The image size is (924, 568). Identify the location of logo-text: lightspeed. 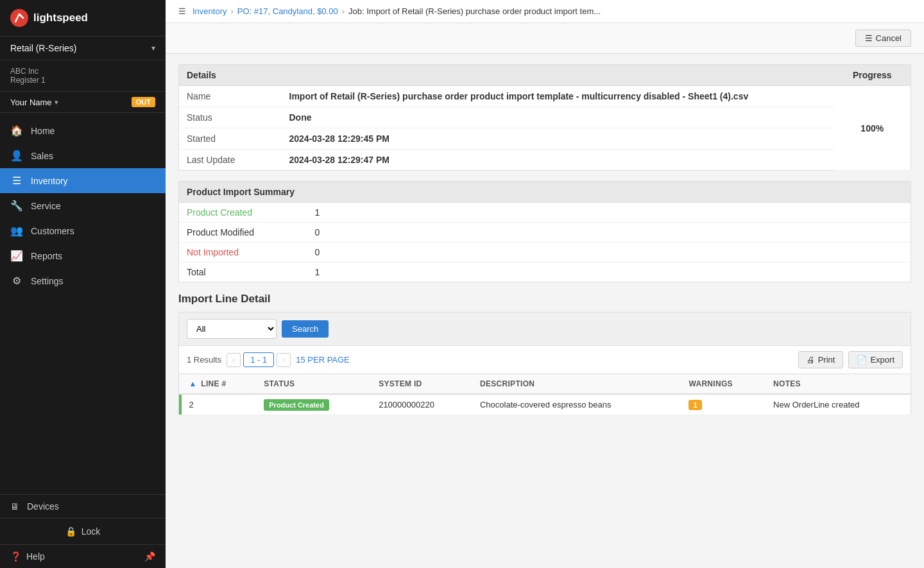
(60, 18).